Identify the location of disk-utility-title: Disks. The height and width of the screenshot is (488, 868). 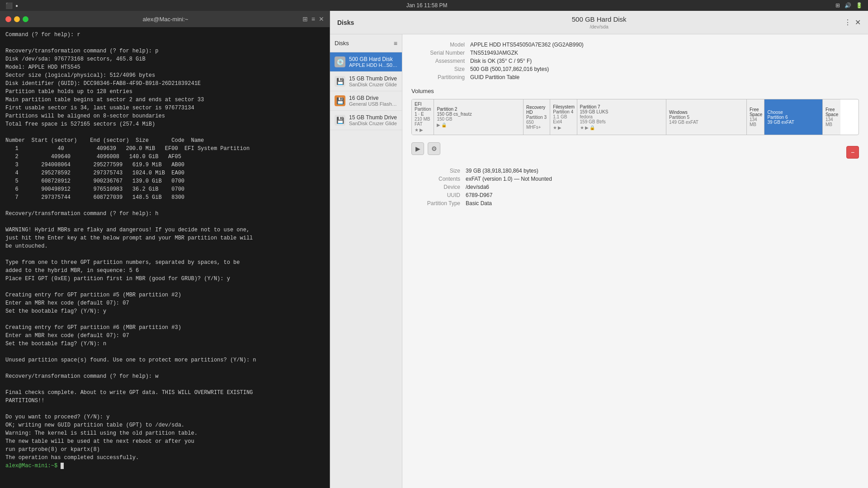
(345, 23).